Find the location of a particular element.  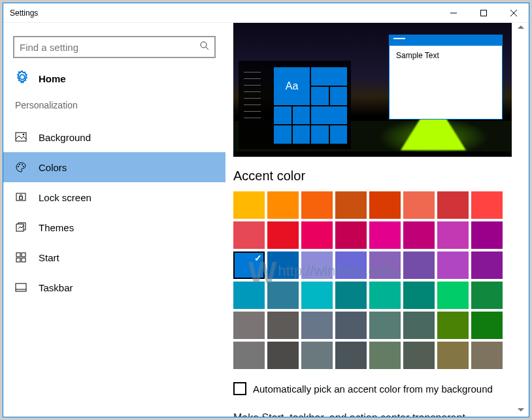

preview-tile-aa: Aa is located at coordinates (291, 86).